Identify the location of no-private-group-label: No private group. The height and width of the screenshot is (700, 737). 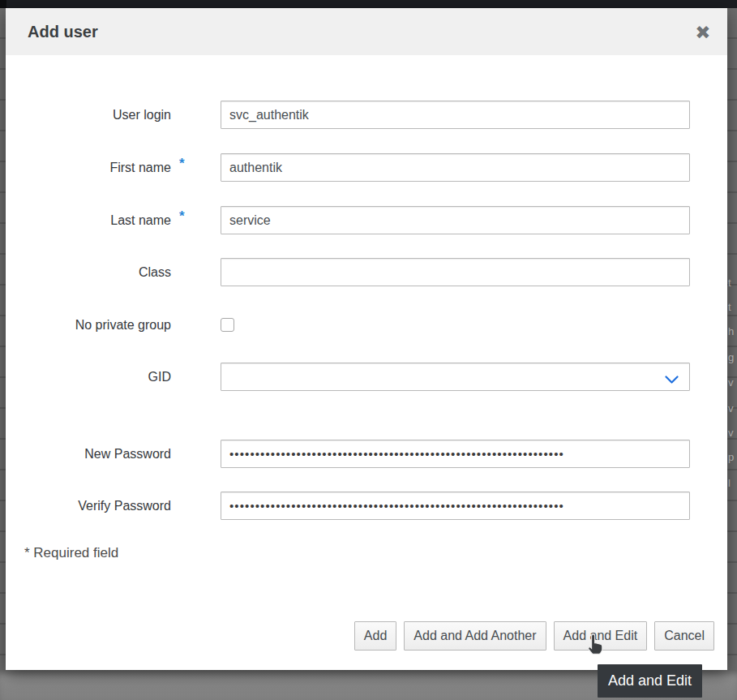
(88, 324).